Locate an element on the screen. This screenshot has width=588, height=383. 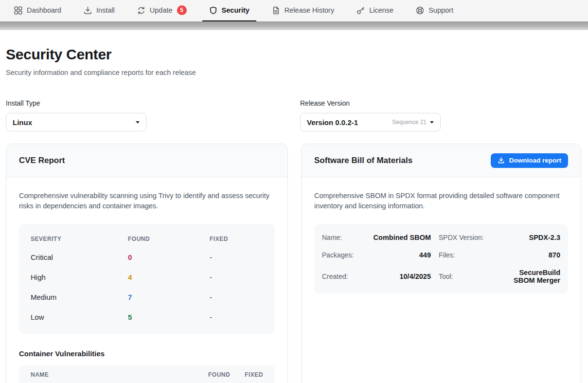
nav-item-release-history: Release History is located at coordinates (303, 11).